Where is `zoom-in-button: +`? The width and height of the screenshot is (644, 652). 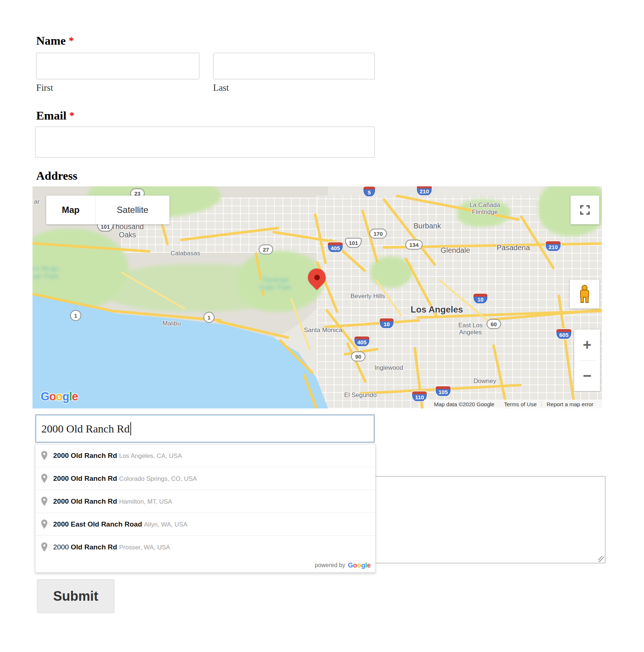 zoom-in-button: + is located at coordinates (587, 345).